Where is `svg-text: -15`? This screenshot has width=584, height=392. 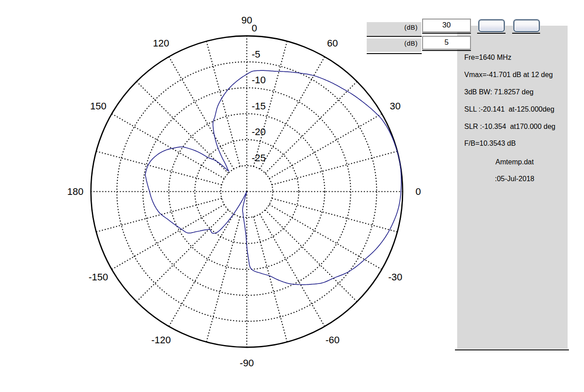
svg-text: -15 is located at coordinates (259, 106).